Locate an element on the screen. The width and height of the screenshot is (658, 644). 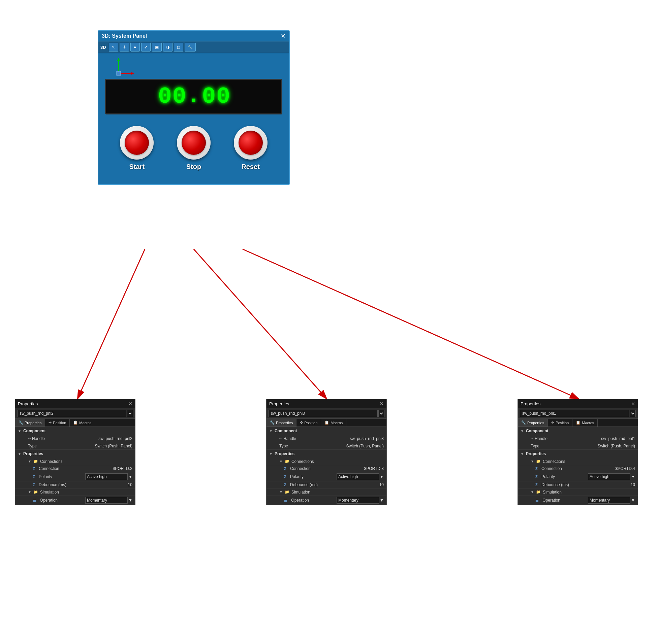
tab-position-center: ✛ Position is located at coordinates (309, 423).